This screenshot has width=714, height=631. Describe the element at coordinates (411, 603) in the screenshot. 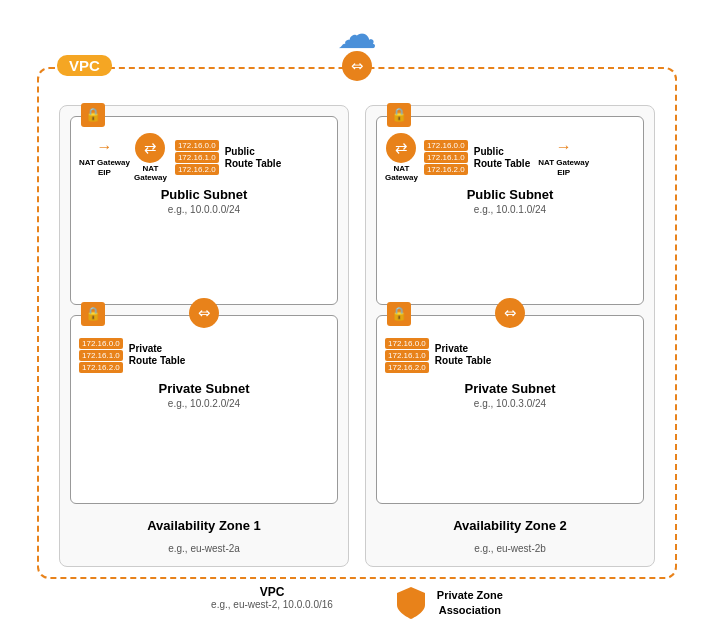

I see `shield-icon` at that location.